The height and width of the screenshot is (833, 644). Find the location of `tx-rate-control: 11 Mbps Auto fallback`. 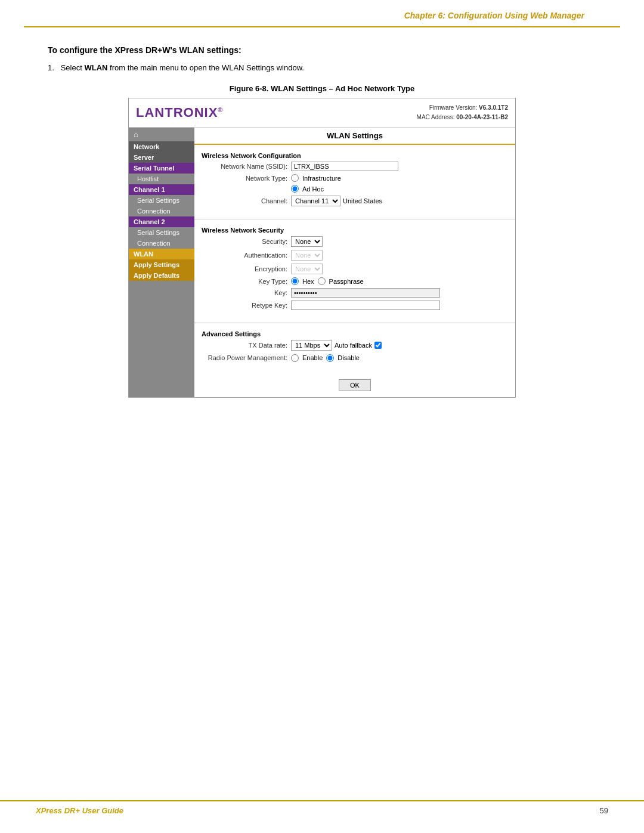

tx-rate-control: 11 Mbps Auto fallback is located at coordinates (400, 345).